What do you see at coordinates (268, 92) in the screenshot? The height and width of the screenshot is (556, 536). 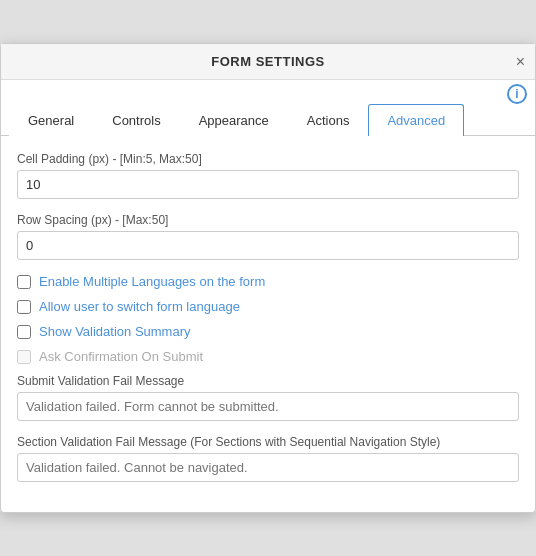 I see `info-row: i` at bounding box center [268, 92].